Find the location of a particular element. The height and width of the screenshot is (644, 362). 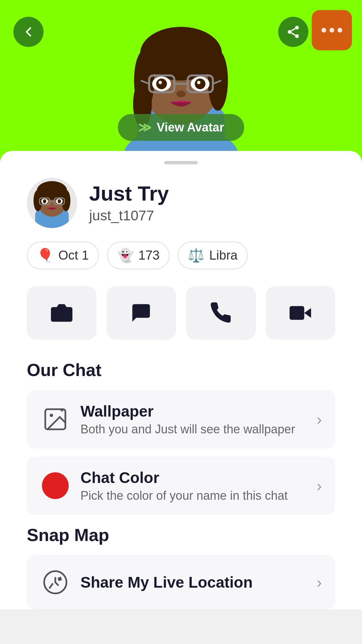

view-avatar-button: ≫ View Avatar is located at coordinates (181, 127).